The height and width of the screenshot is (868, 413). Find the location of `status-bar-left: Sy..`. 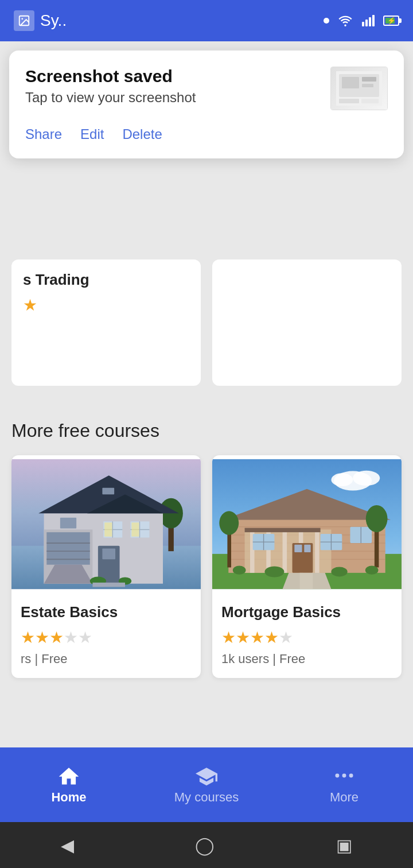

status-bar-left: Sy.. is located at coordinates (40, 21).